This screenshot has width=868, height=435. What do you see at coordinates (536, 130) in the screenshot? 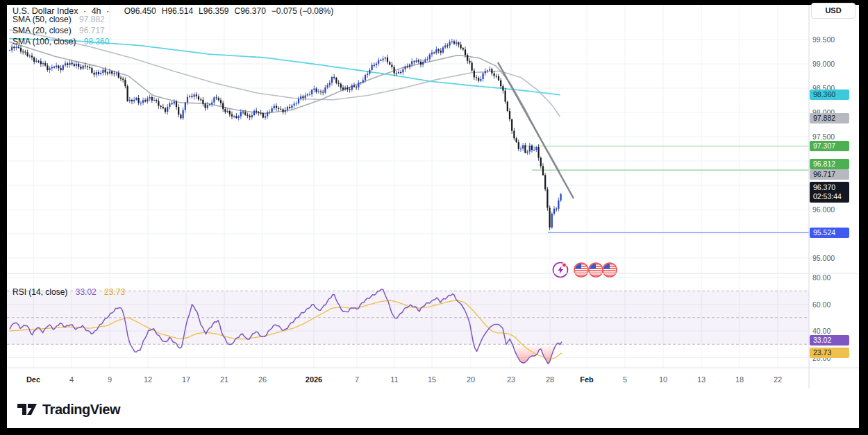
I see `trendline-drawing` at bounding box center [536, 130].